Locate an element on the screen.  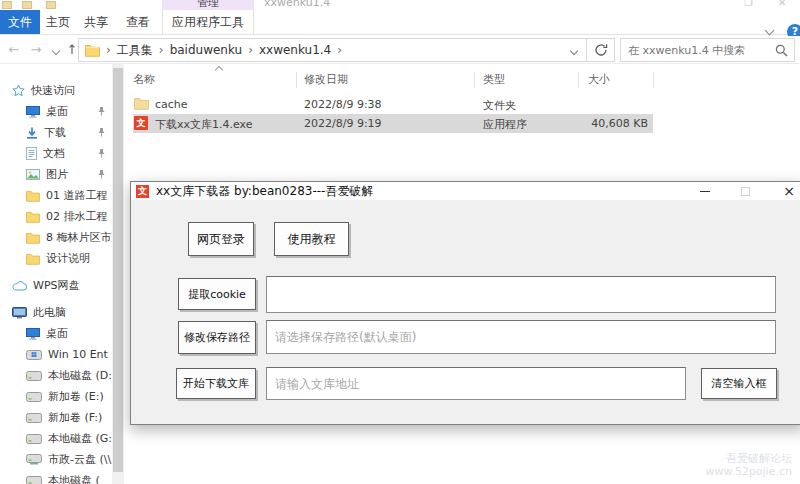
tab-share: 共享 is located at coordinates (96, 22).